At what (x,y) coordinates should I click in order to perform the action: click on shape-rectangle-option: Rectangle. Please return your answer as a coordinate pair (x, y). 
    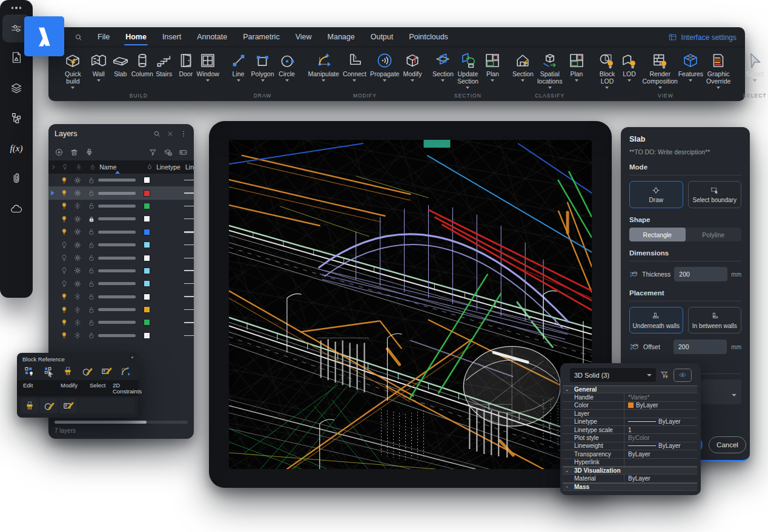
    Looking at the image, I should click on (658, 235).